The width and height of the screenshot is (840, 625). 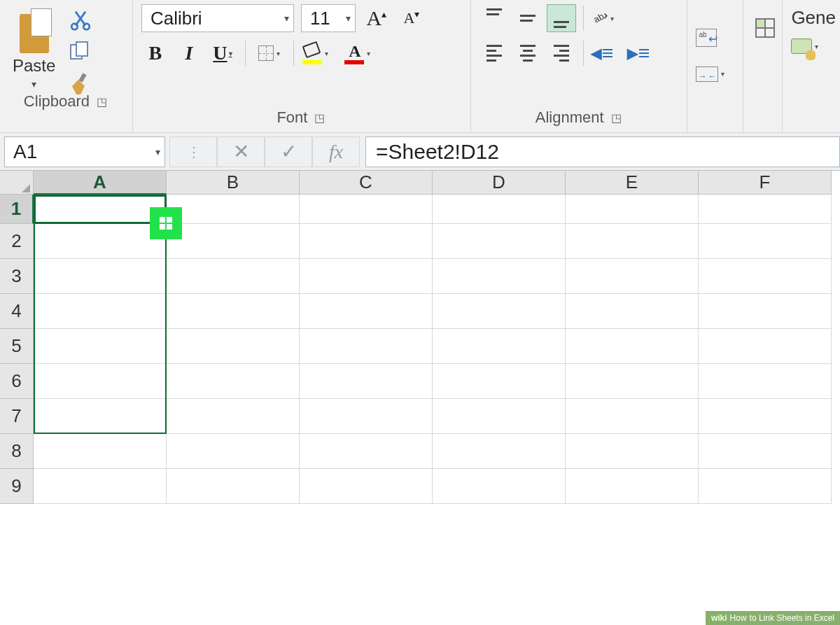 I want to click on formula-options-button: ⋮, so click(x=193, y=152).